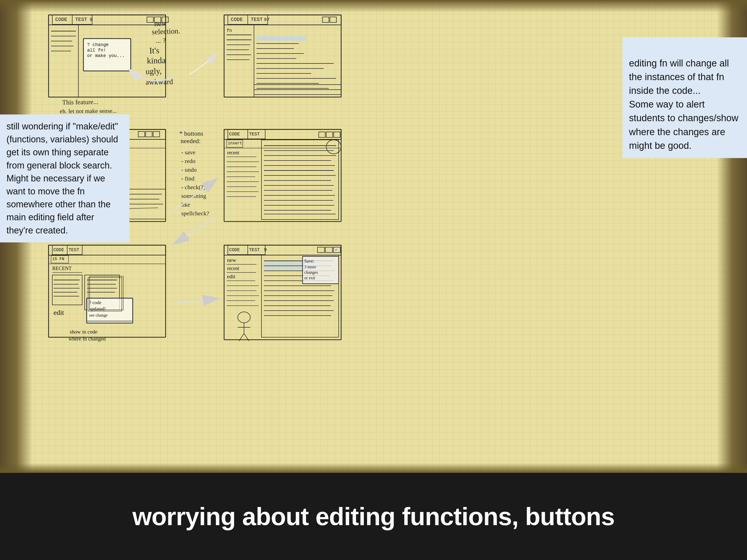  What do you see at coordinates (65, 178) in the screenshot?
I see `left-annotation-box: still wondering if "make/edit" (function…` at bounding box center [65, 178].